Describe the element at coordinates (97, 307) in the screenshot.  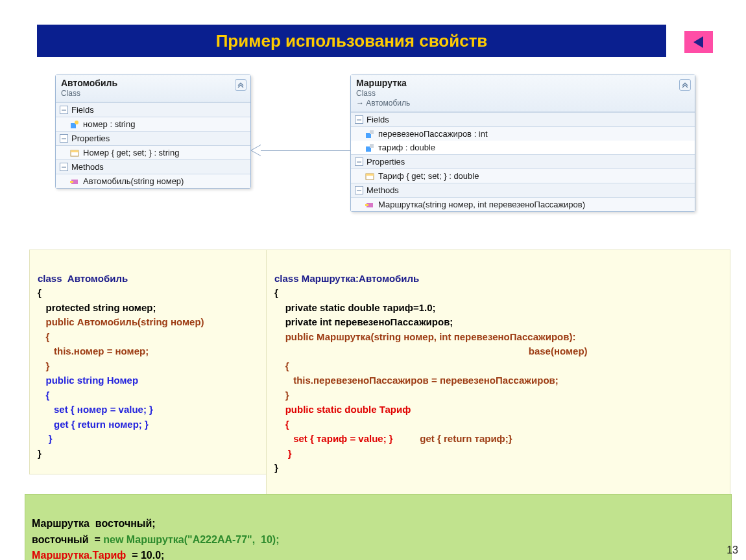
I see `code-line: protected string номер;` at that location.